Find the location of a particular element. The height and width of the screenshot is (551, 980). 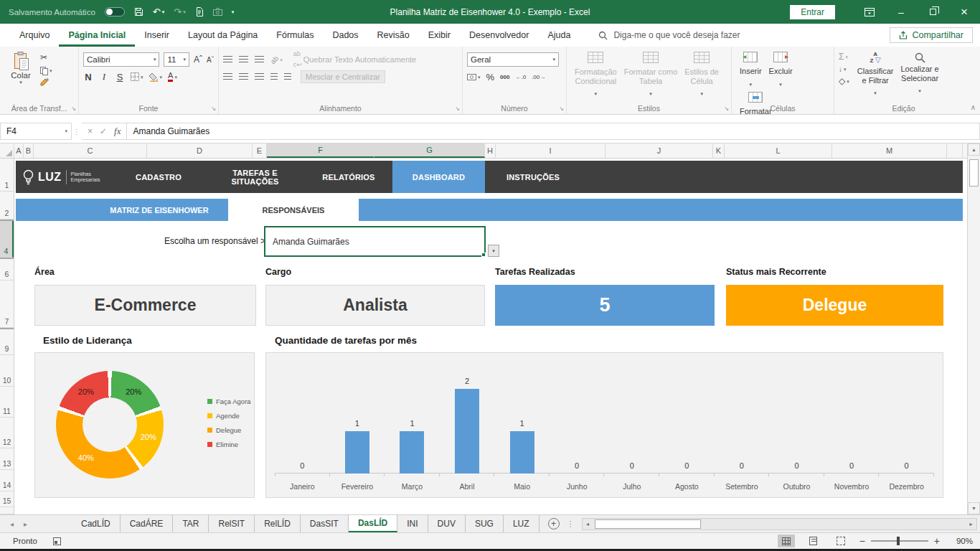

row-header-4: 4 is located at coordinates (7, 240).